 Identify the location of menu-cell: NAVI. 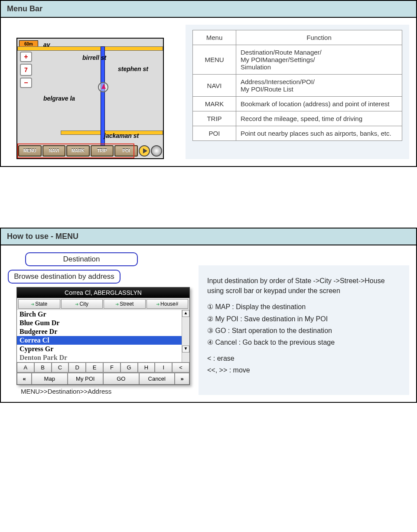
(215, 86).